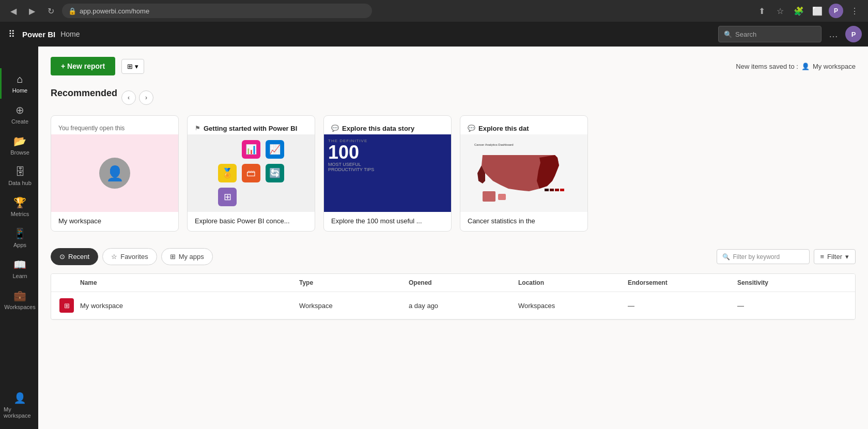  What do you see at coordinates (51, 11) in the screenshot?
I see `reload-button: ↻` at bounding box center [51, 11].